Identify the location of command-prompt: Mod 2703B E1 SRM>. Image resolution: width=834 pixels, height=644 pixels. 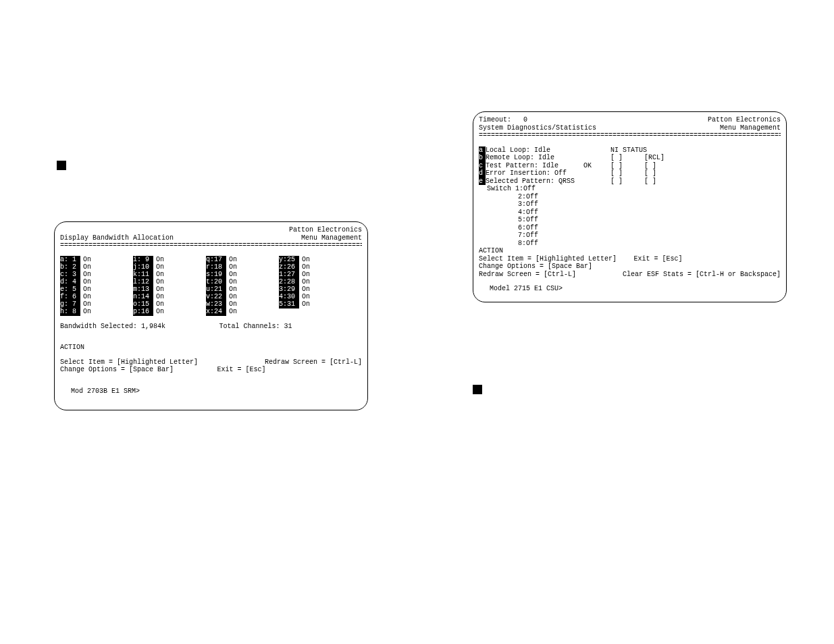
(211, 392).